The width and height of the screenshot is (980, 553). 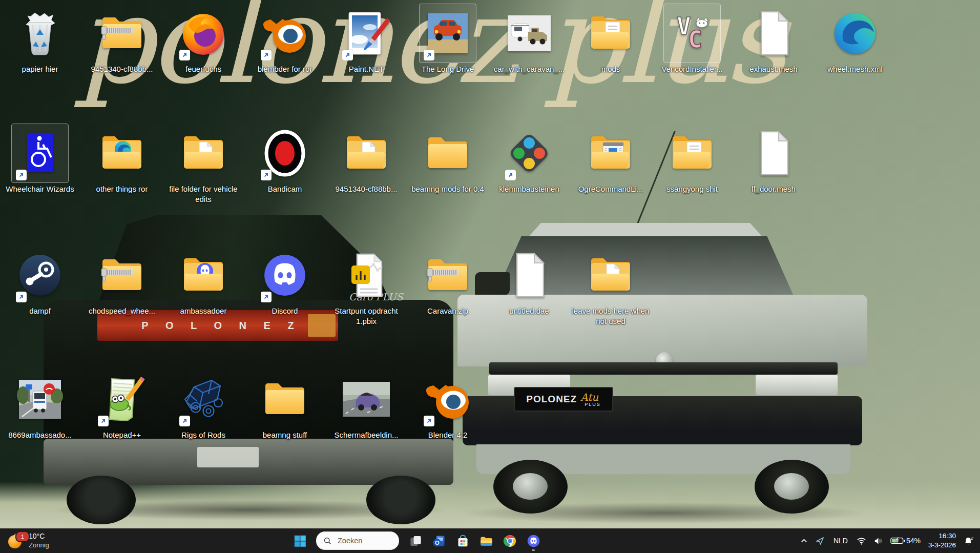 I want to click on desktop-icon-dampf: dampf, so click(x=40, y=281).